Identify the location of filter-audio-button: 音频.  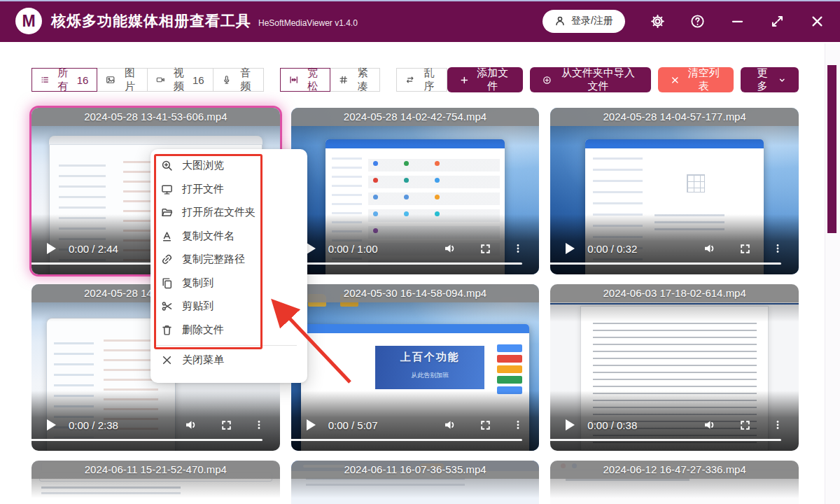
(238, 80).